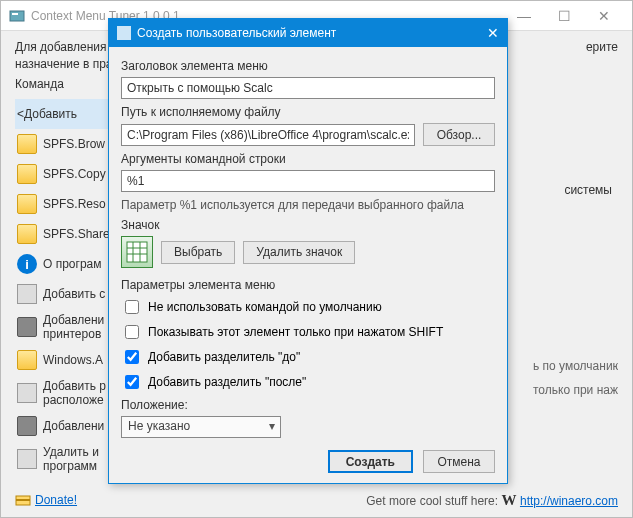 The width and height of the screenshot is (633, 518). What do you see at coordinates (268, 135) in the screenshot?
I see `exe-path-input` at bounding box center [268, 135].